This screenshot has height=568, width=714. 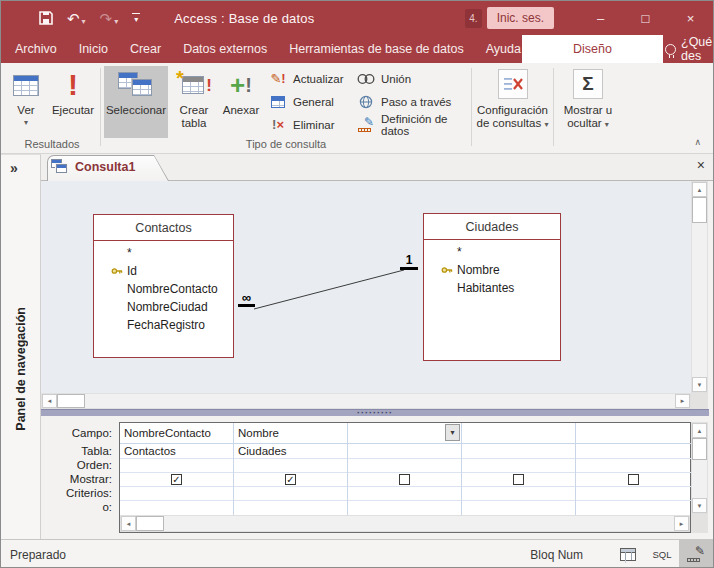 What do you see at coordinates (492, 270) in the screenshot?
I see `field-row: Nombre` at bounding box center [492, 270].